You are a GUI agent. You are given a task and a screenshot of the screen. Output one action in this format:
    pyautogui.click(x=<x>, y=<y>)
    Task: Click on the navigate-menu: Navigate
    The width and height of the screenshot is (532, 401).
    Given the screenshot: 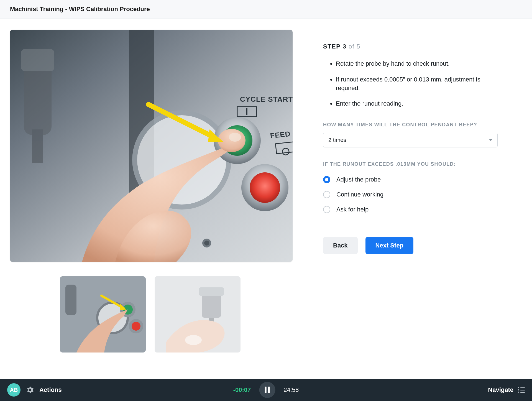 What is the action you would take?
    pyautogui.click(x=501, y=390)
    